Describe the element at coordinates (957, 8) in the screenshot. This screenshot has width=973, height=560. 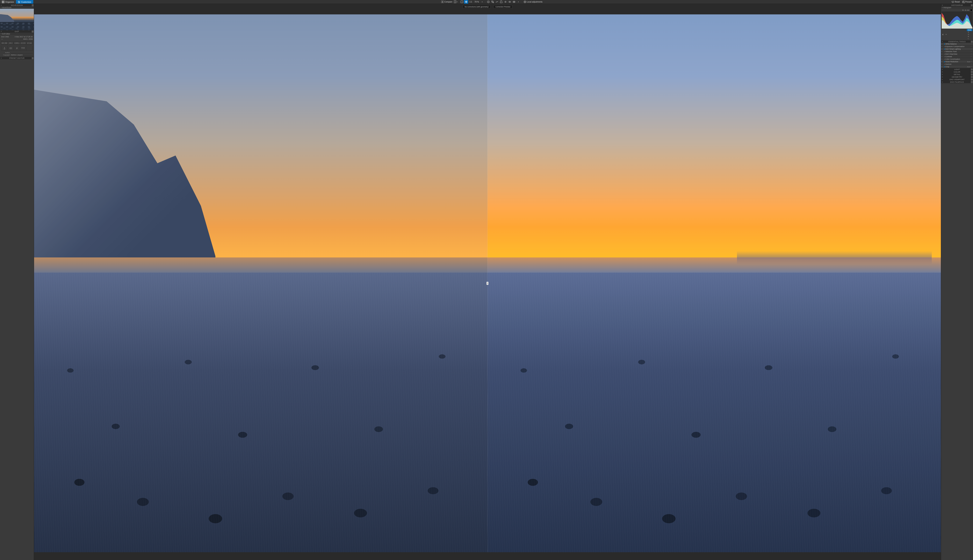
I see `histogram-sub: ▾Histogram` at that location.